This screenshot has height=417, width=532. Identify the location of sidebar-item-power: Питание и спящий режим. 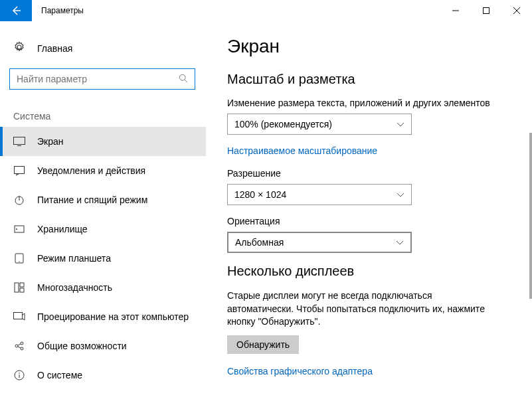
(103, 200).